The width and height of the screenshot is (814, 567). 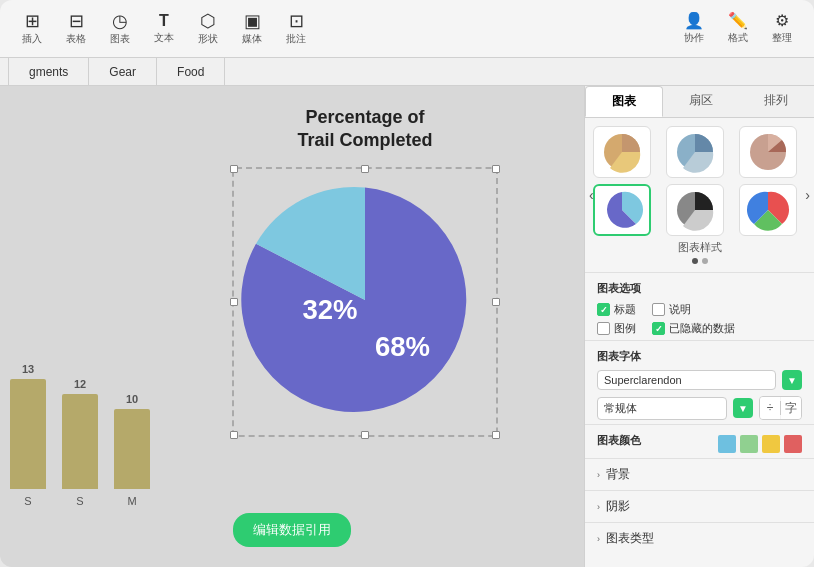 I want to click on panel-tab-sector: 扇区, so click(x=701, y=102).